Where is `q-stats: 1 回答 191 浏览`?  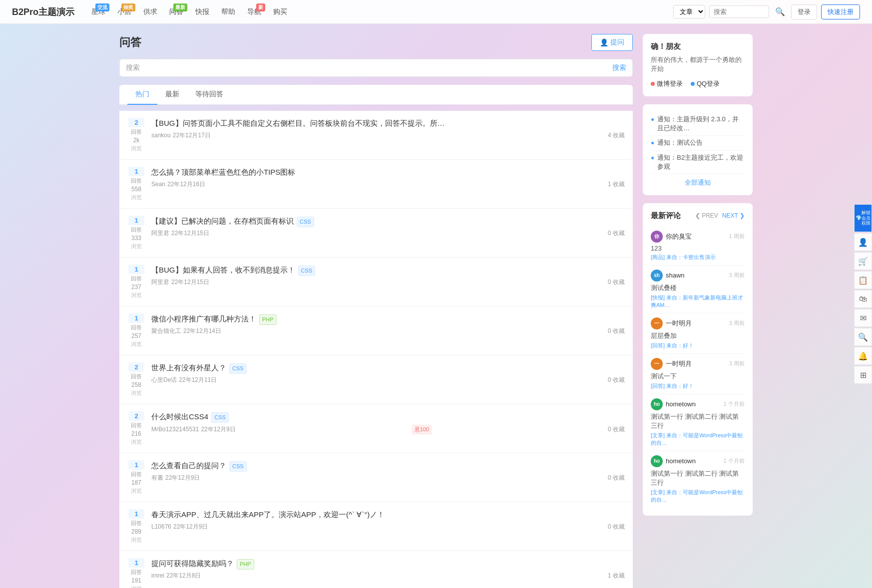 q-stats: 1 回答 191 浏览 is located at coordinates (136, 573).